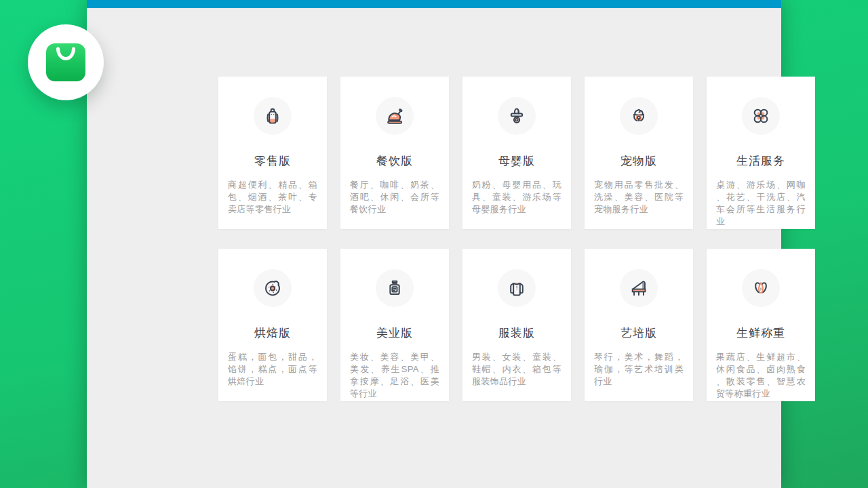  What do you see at coordinates (517, 288) in the screenshot?
I see `shirt-icon` at bounding box center [517, 288].